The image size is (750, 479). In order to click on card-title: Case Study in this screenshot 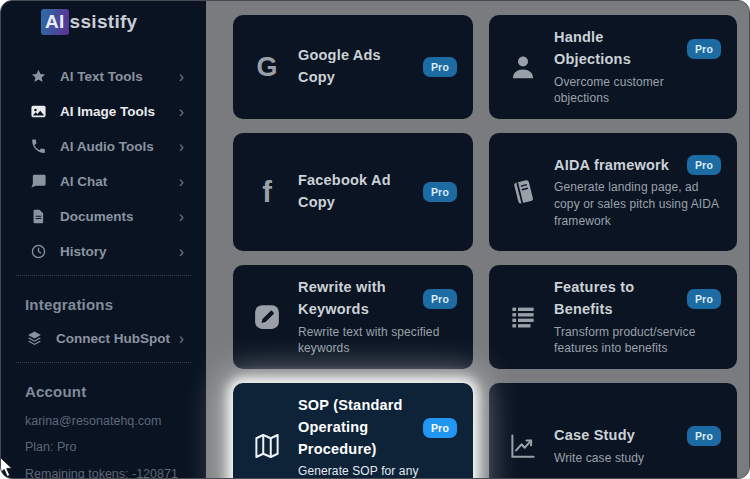, I will do `click(594, 436)`.